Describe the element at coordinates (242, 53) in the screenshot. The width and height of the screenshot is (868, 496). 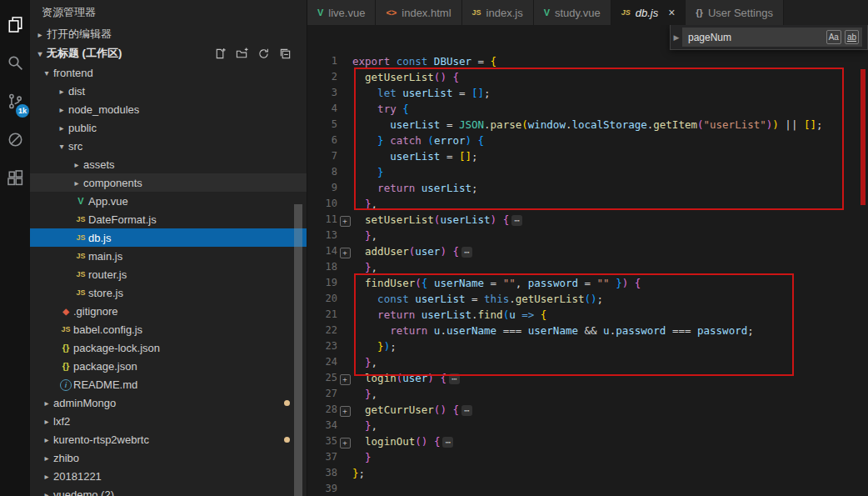
I see `new-folder-icon` at that location.